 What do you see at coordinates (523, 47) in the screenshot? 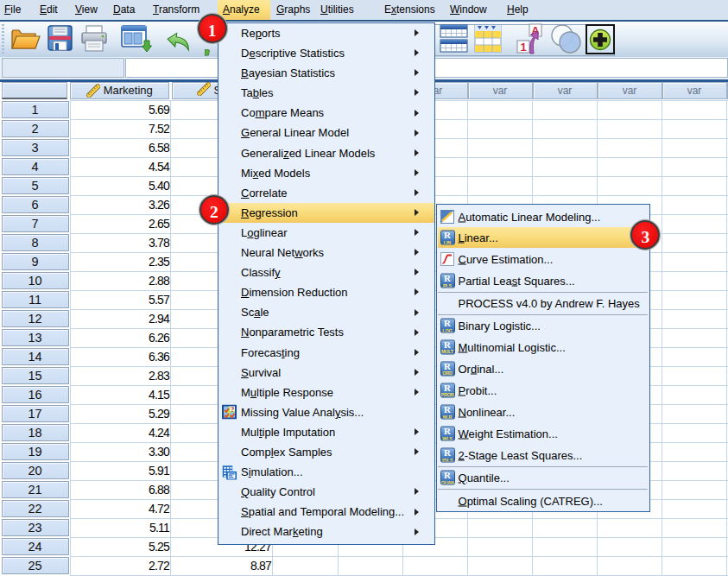
I see `svg-text: 1` at bounding box center [523, 47].